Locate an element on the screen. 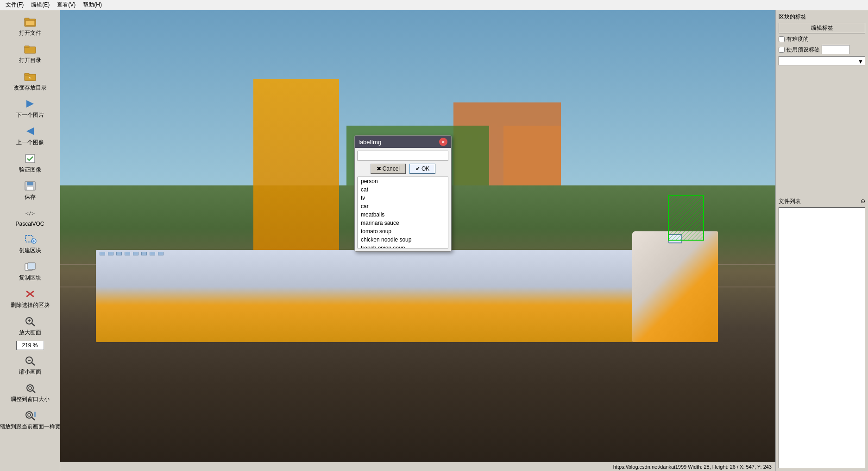  create-block-icon is located at coordinates (30, 239).